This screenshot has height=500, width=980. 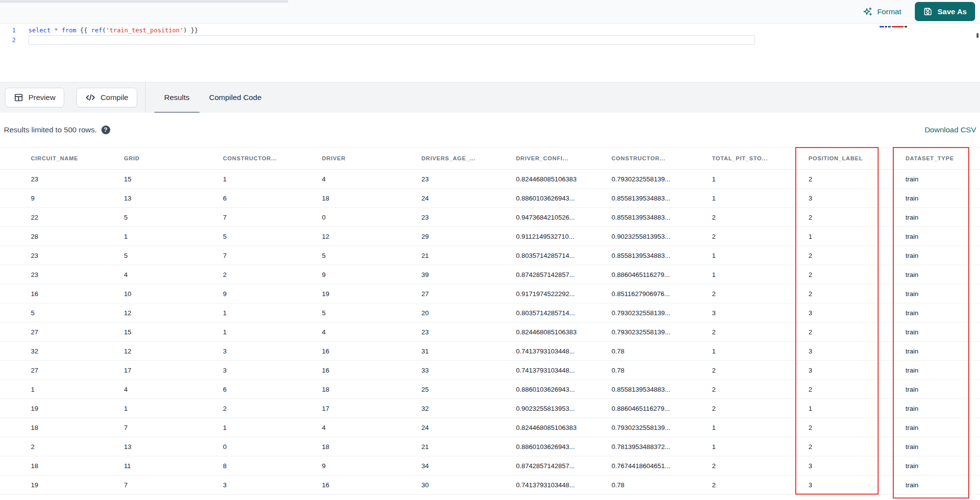 What do you see at coordinates (106, 130) in the screenshot?
I see `help-icon: ?` at bounding box center [106, 130].